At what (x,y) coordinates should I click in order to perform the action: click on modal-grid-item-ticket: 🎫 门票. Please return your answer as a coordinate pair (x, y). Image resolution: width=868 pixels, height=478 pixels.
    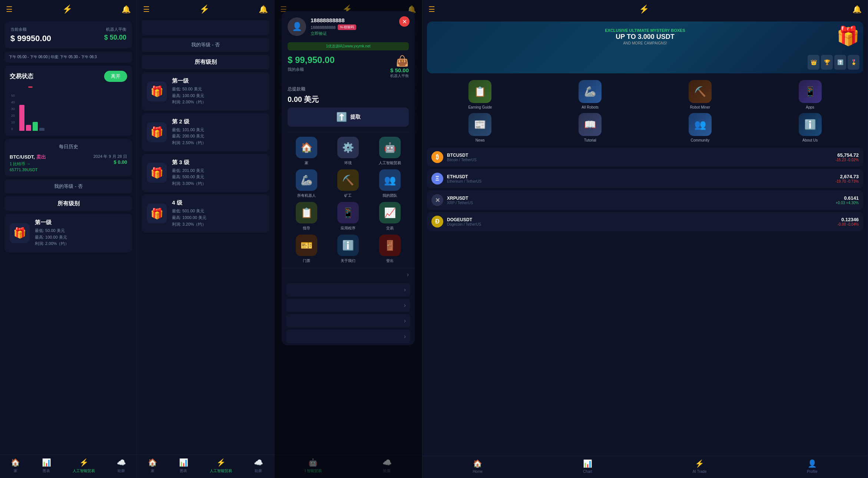
    Looking at the image, I should click on (307, 249).